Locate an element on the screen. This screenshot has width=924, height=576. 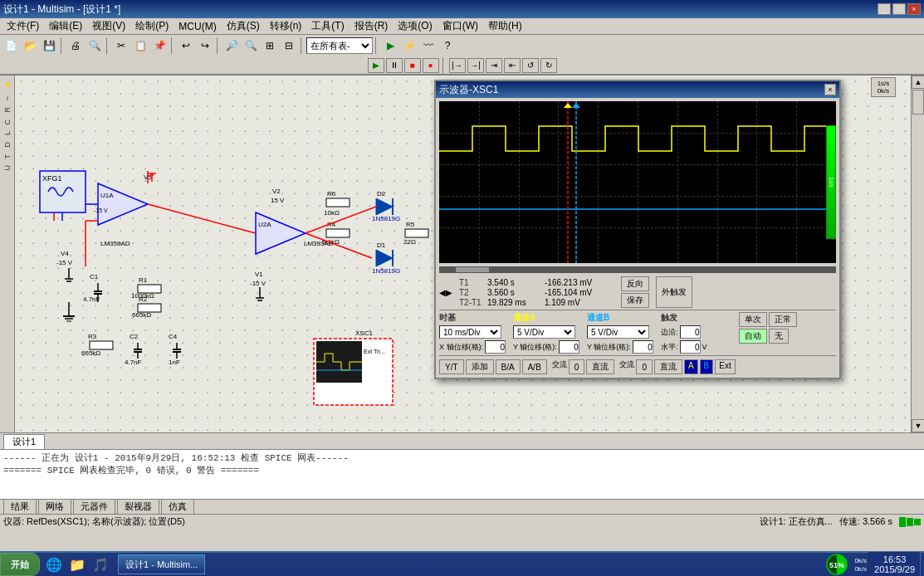
channel-a-scale: 5 V/Div is located at coordinates (545, 332).